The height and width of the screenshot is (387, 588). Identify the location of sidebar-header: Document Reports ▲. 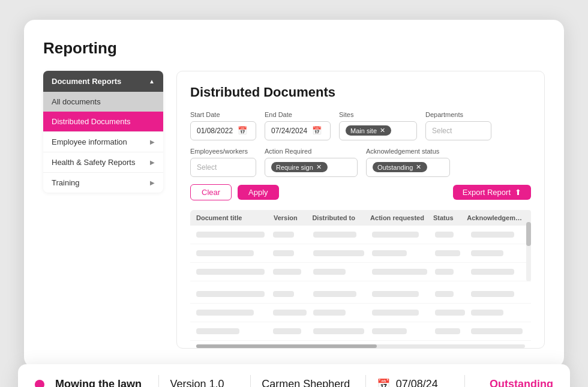
(103, 82).